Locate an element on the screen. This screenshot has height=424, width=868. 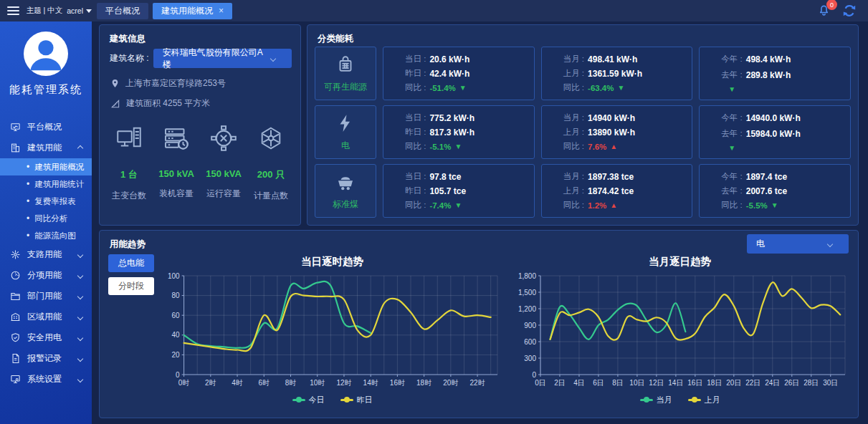
sidebar: 能耗管理系统 平台概况 建筑用能 建筑用能概况 建筑用能统计 复费率报表 同比分… is located at coordinates (46, 223).